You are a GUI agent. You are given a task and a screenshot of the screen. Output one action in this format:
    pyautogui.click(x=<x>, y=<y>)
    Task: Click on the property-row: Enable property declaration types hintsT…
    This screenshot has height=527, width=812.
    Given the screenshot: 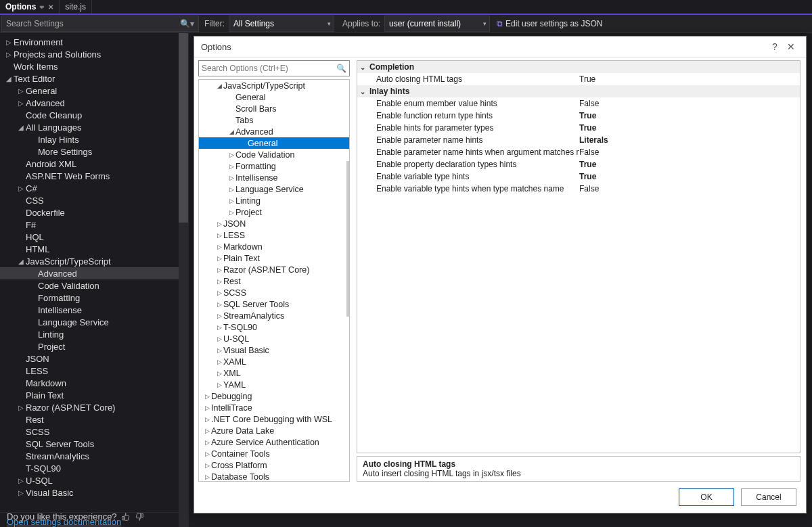 What is the action you would take?
    pyautogui.click(x=579, y=164)
    